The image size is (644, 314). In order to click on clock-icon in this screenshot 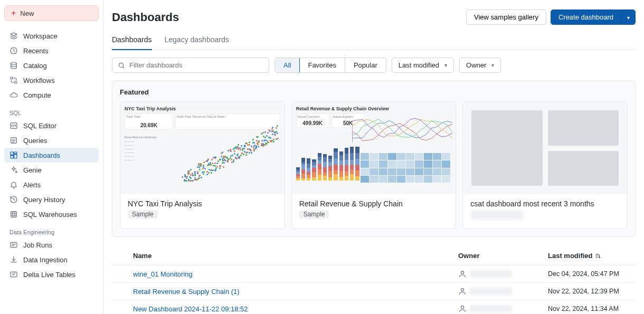, I will do `click(14, 51)`.